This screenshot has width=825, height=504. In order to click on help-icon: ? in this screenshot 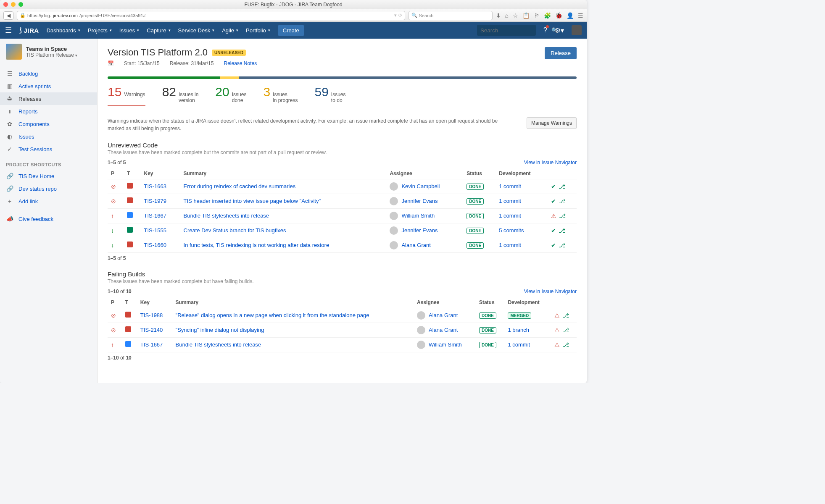, I will do `click(546, 30)`.